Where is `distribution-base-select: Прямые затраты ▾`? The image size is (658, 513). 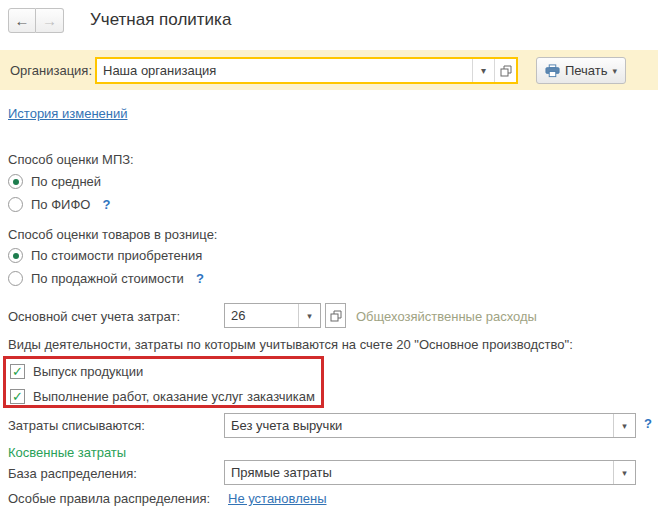 distribution-base-select: Прямые затраты ▾ is located at coordinates (430, 472).